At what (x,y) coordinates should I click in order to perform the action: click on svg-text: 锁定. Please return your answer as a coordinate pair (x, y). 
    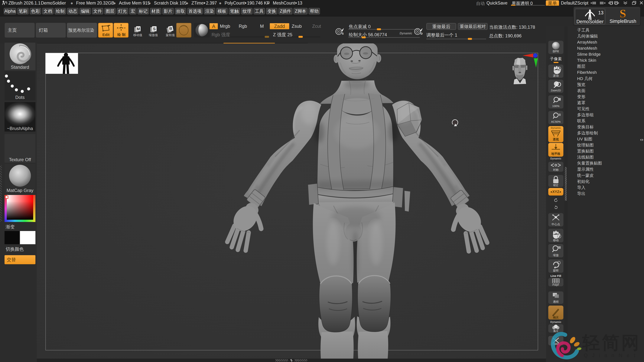
    Looking at the image, I should click on (556, 185).